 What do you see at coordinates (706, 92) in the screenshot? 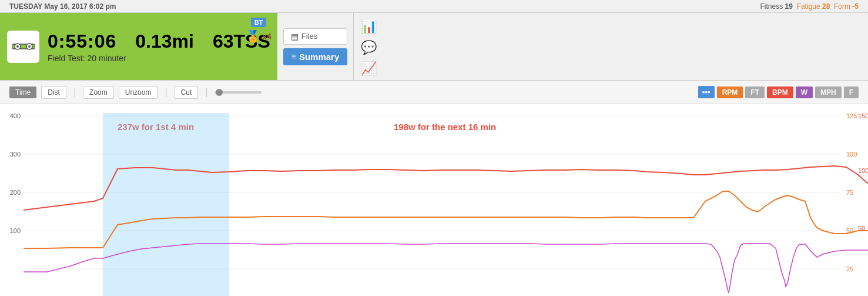
I see `toggle-bar-button: ▪▪▪` at bounding box center [706, 92].